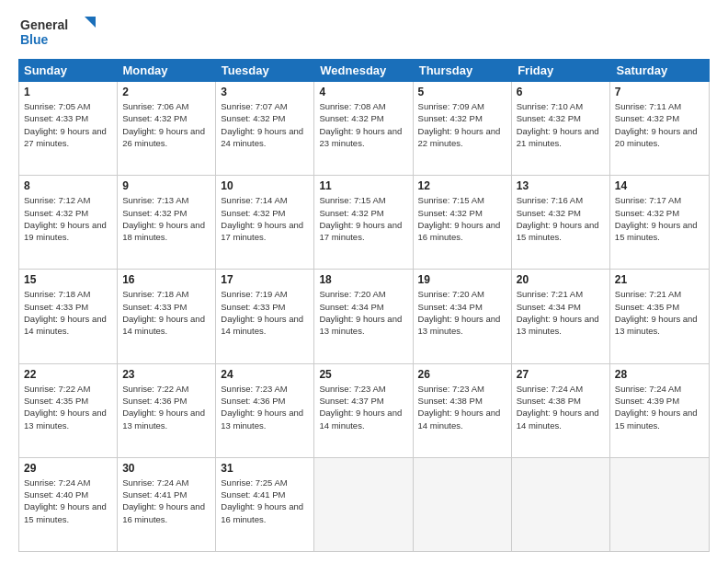 The image size is (728, 563). What do you see at coordinates (166, 500) in the screenshot?
I see `day-info: Sunrise: 7:24 AMSunset: 4:41 PMDaylight:…` at bounding box center [166, 500].